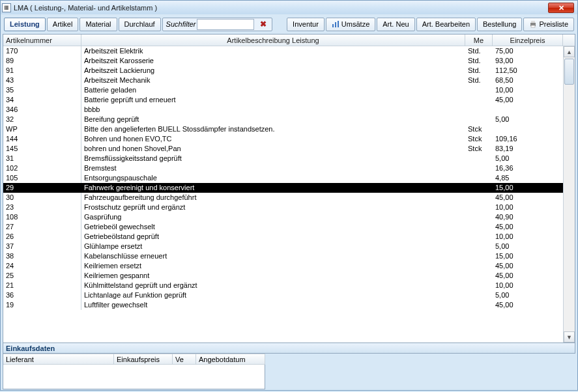 This screenshot has height=392, width=578. Describe the element at coordinates (499, 25) in the screenshot. I see `bestellung-button: Bestellung` at that location.